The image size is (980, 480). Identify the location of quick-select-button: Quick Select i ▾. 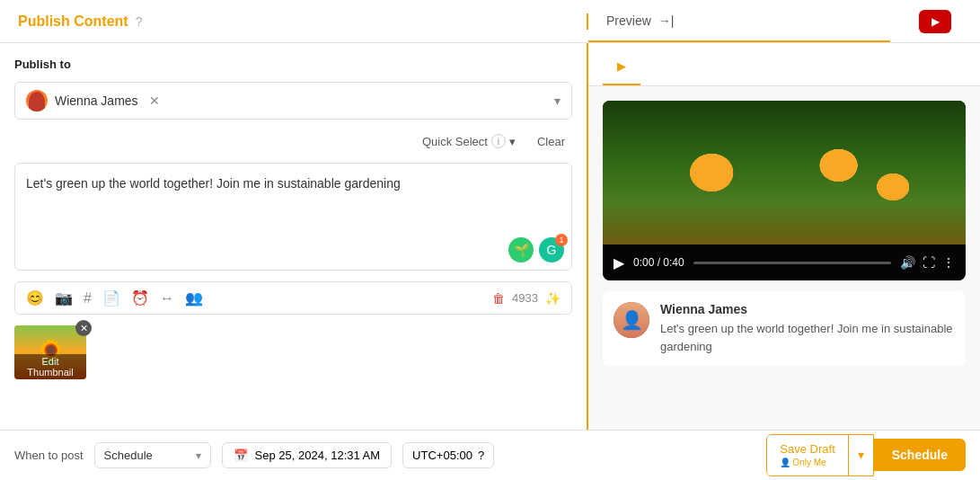
(469, 141).